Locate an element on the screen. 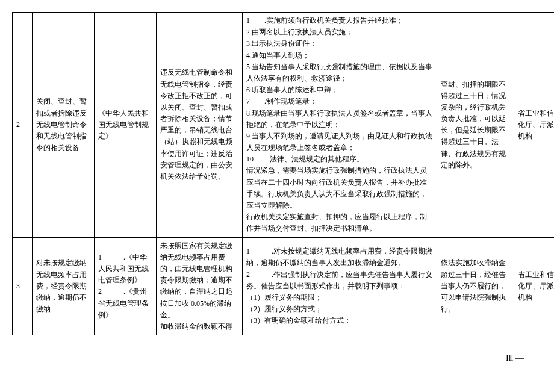 This screenshot has height=392, width=554. deadline: 依法实施加收滞纳金超过三十日，经催告当事人仍不履行的，可以申请法院强制执行。 is located at coordinates (476, 287).